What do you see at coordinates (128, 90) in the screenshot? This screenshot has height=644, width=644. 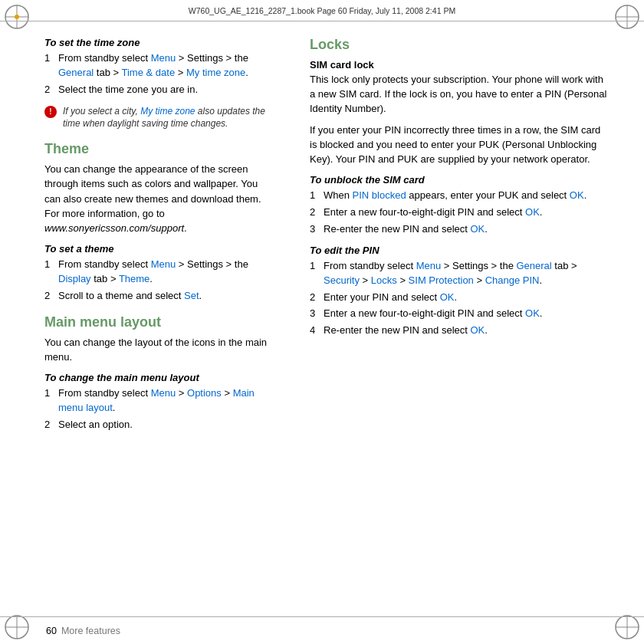 I see `time-zone-step-2-text: Select the time zone you are in.` at bounding box center [128, 90].